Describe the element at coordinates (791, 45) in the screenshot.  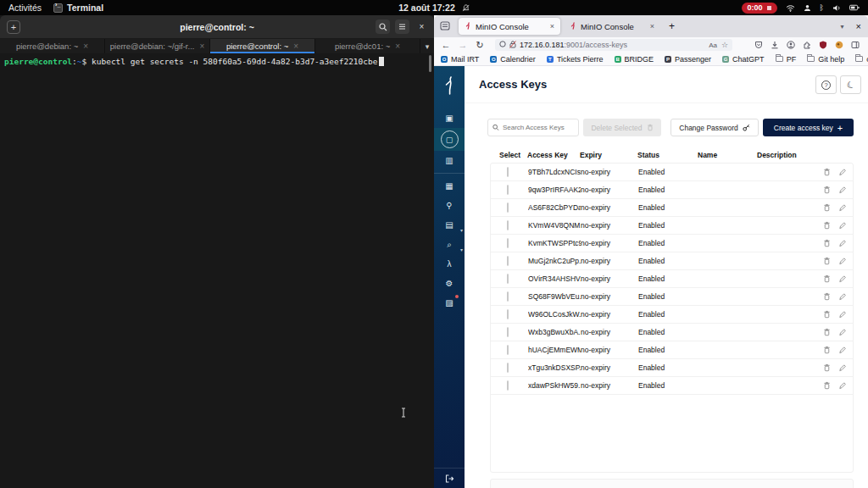
I see `account-icon` at that location.